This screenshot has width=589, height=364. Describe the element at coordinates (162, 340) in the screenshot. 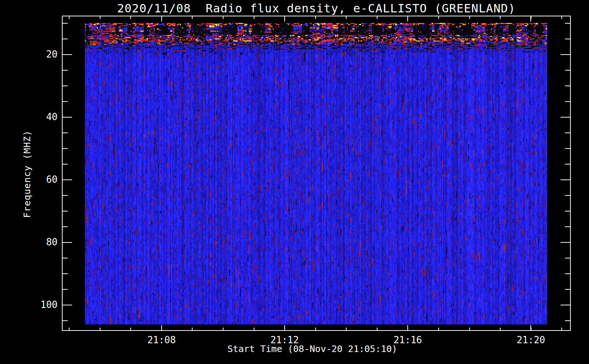

I see `x-tick-label: 21:08` at that location.